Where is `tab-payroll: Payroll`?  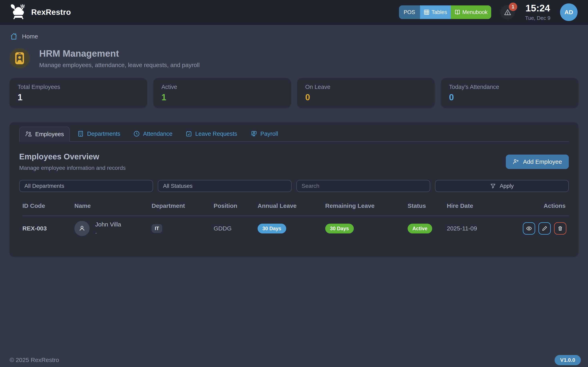
tab-payroll: Payroll is located at coordinates (264, 134).